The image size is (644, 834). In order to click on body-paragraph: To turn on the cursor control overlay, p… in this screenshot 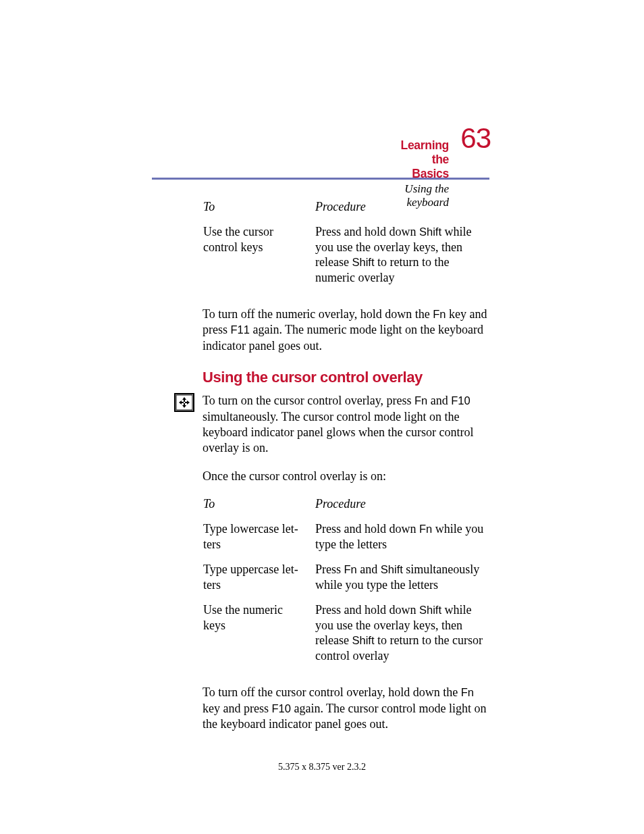, I will do `click(346, 425)`.